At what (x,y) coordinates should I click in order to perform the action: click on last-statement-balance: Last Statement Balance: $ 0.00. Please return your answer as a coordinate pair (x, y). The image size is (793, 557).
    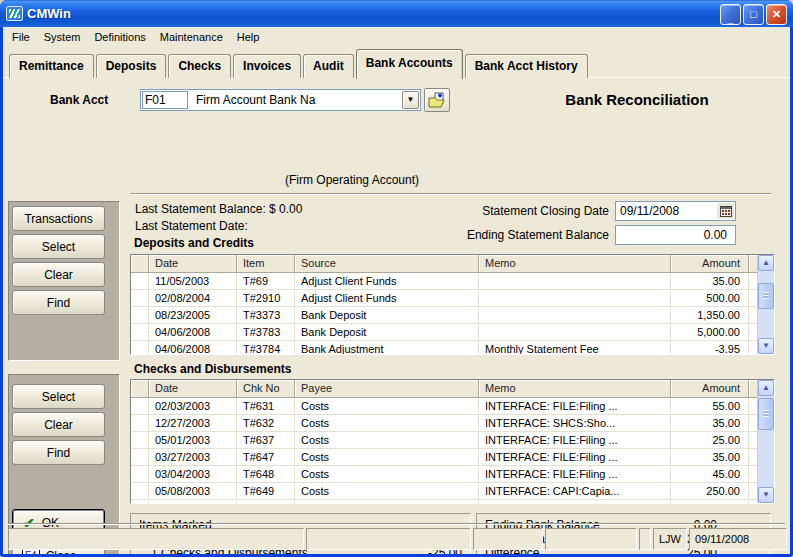
    Looking at the image, I should click on (218, 209).